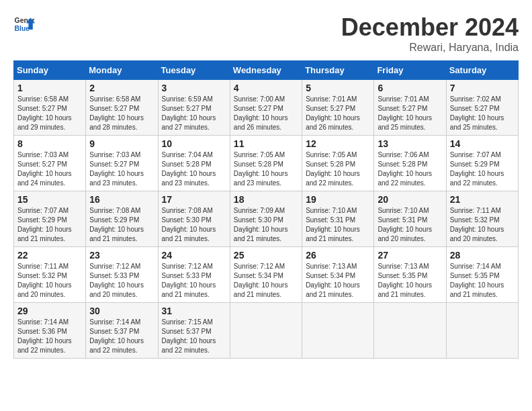 This screenshot has width=532, height=411. I want to click on calendar-cell: 23Sunrise: 7:12 AMSunset: 5:33 PMDayligh…, so click(122, 275).